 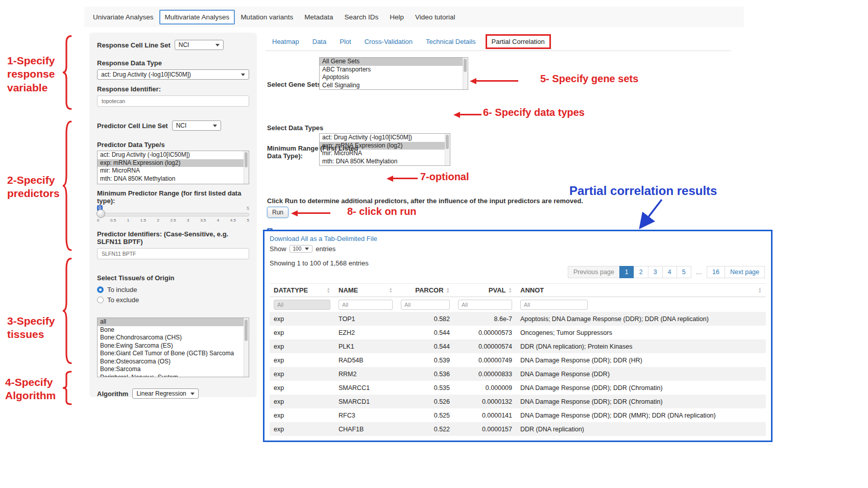 I want to click on download-link: Download All as a Tab-Delimited File, so click(x=324, y=239).